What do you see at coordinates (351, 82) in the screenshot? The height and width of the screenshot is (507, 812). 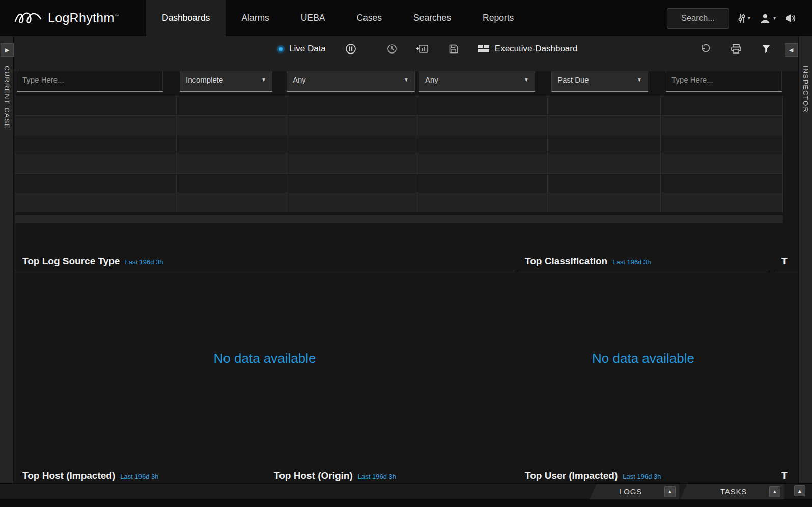 I see `case-filter-any-1: Any ▼` at bounding box center [351, 82].